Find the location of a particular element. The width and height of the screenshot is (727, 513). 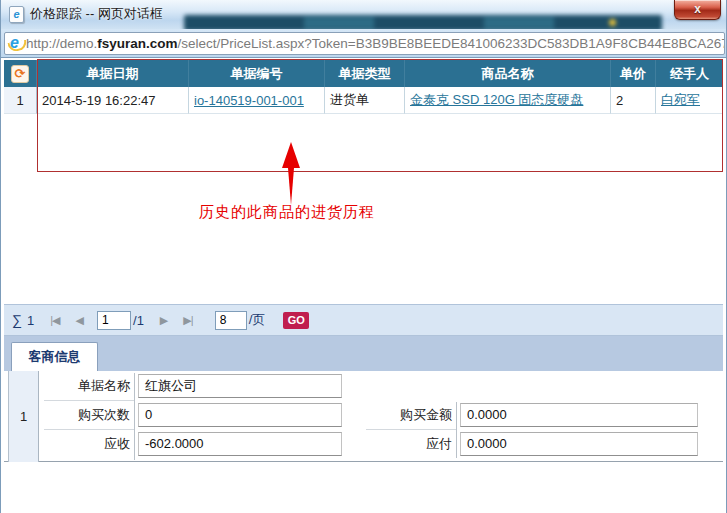

payable-label: 应付 is located at coordinates (409, 444).